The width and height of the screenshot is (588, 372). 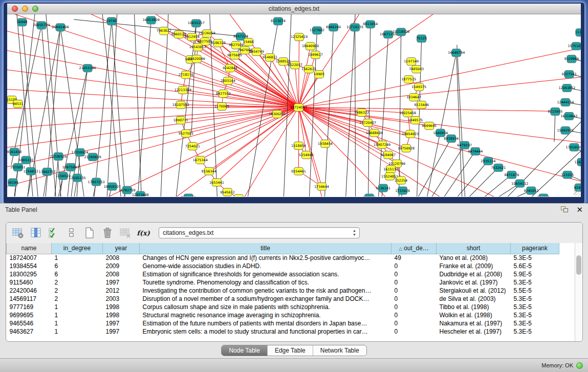 What do you see at coordinates (29, 282) in the screenshot?
I see `table-cell: 9115460` at bounding box center [29, 282].